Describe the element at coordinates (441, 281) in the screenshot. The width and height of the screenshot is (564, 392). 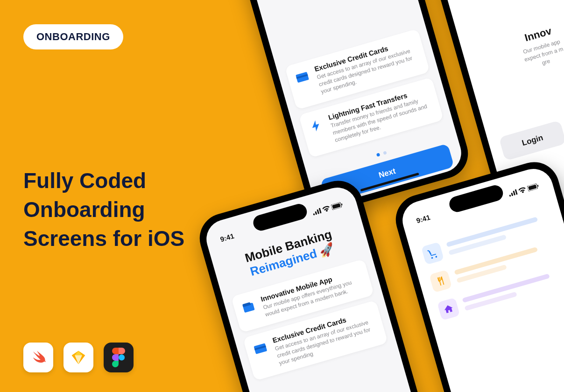
I see `food-icon` at that location.